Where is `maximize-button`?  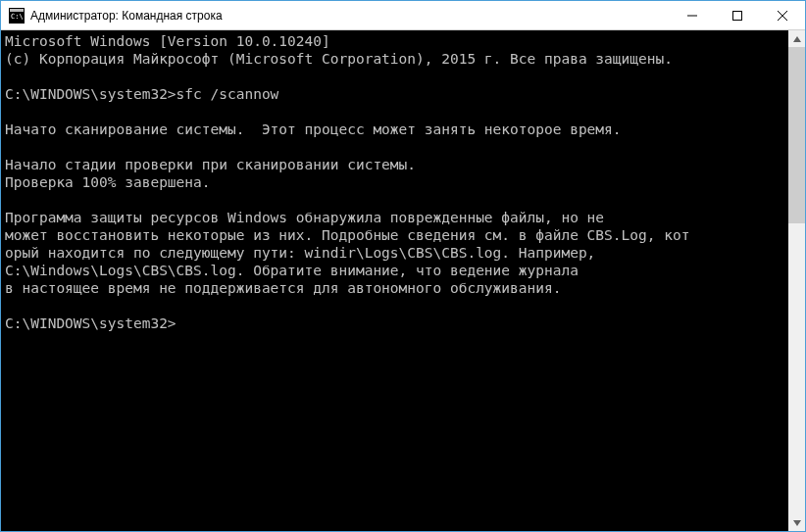
maximize-button is located at coordinates (737, 16).